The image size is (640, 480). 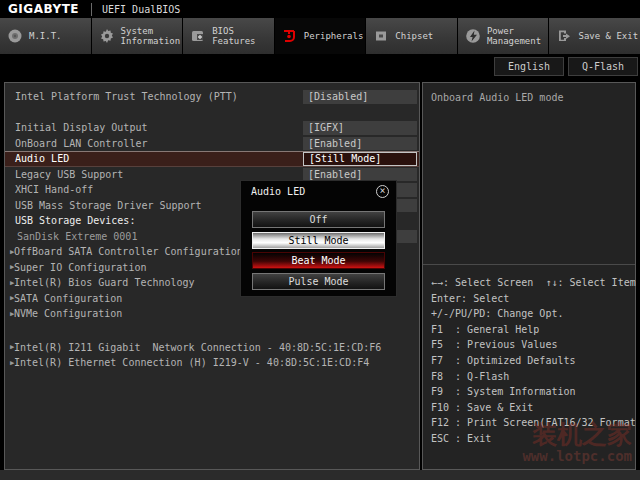 What do you see at coordinates (104, 282) in the screenshot?
I see `setting-label: Intel(R) Bios Guard Technology` at bounding box center [104, 282].